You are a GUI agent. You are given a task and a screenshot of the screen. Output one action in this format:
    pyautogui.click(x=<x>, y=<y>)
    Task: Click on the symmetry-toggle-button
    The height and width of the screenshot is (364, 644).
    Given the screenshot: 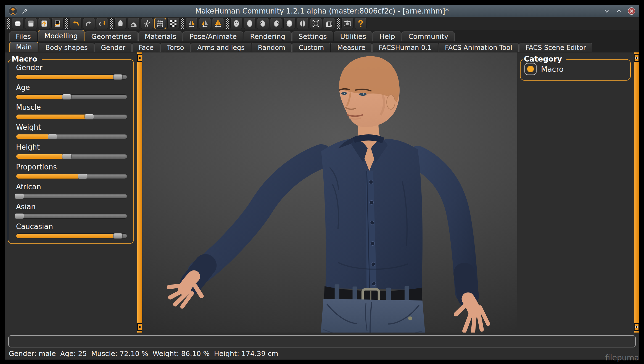 What is the action you would take?
    pyautogui.click(x=218, y=23)
    